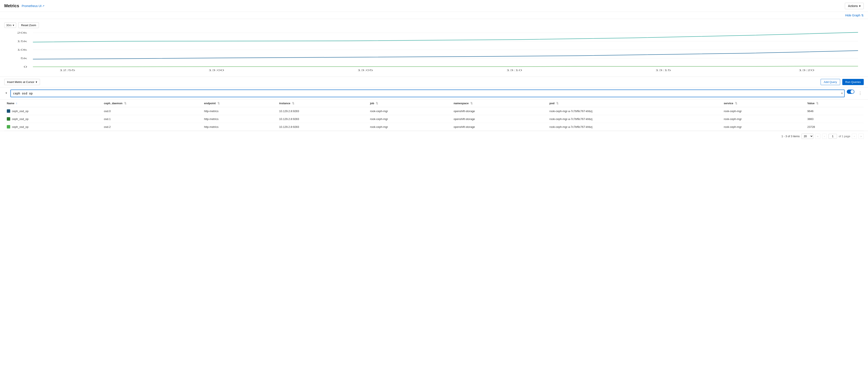 This screenshot has width=868, height=368. Describe the element at coordinates (514, 70) in the screenshot. I see `svg-text: 13:10` at that location.